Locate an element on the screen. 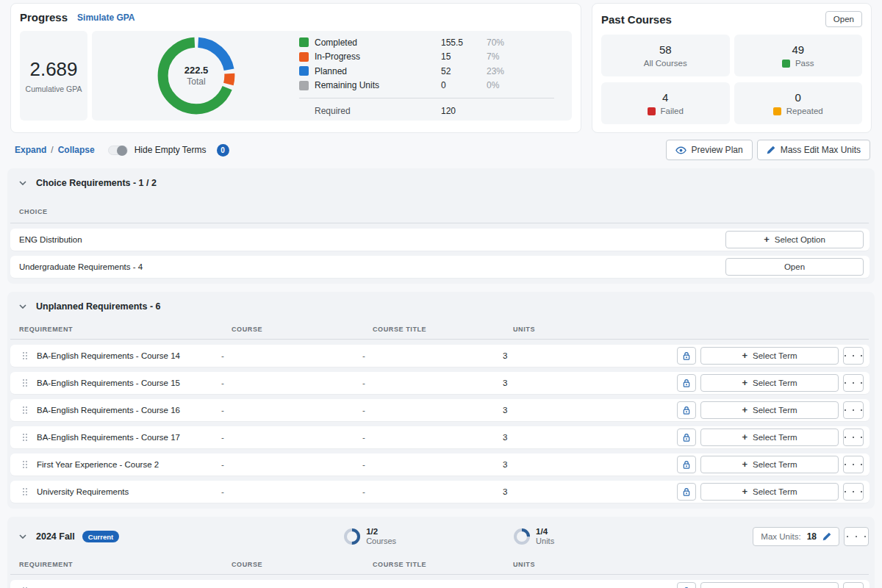  progress-chart-tile: 222.5 Total Completed 155.5 70% In-Progr… is located at coordinates (332, 76).